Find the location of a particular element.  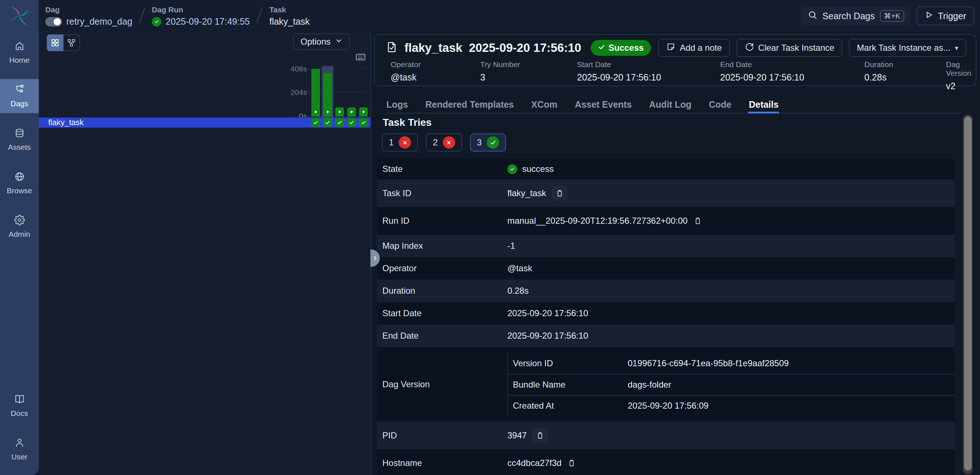

sidebar-nav: HomeDagsAssetsBrowseAdmin is located at coordinates (19, 139).